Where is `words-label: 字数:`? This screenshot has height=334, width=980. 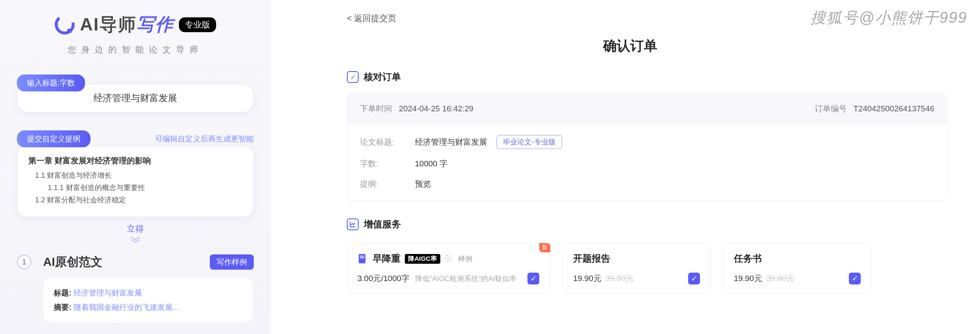 words-label: 字数: is located at coordinates (387, 164).